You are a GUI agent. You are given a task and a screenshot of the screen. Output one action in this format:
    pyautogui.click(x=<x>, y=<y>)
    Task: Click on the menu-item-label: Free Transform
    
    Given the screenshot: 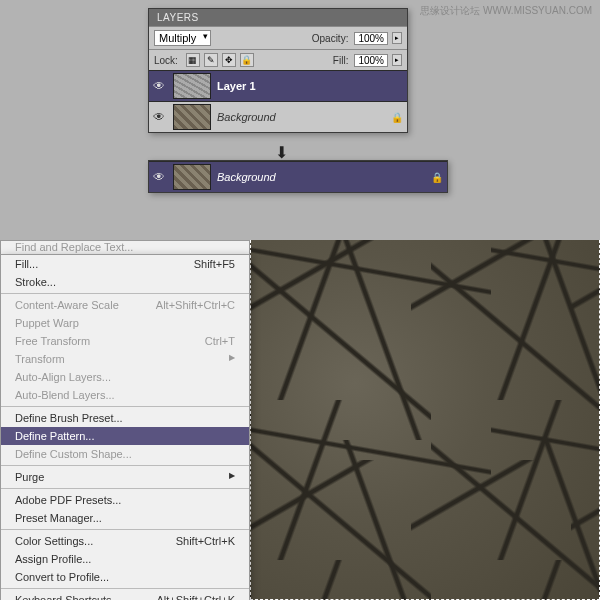 What is the action you would take?
    pyautogui.click(x=52, y=341)
    